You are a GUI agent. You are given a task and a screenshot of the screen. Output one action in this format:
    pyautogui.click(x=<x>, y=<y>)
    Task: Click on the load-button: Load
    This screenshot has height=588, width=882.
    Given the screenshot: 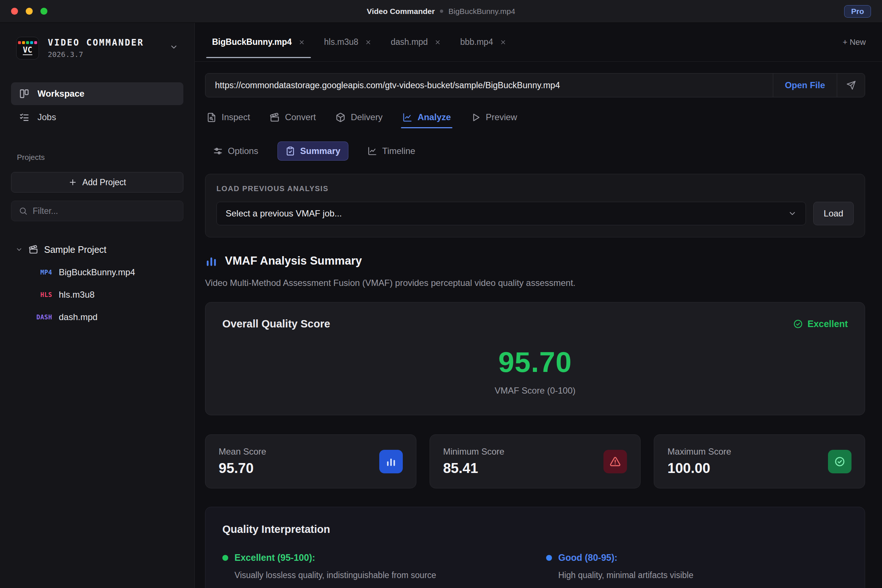 What is the action you would take?
    pyautogui.click(x=834, y=214)
    